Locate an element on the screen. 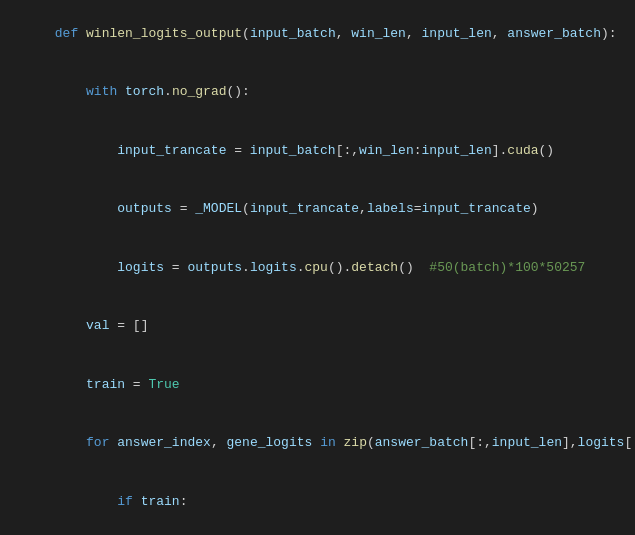  code-line-9: if train: is located at coordinates (318, 502).